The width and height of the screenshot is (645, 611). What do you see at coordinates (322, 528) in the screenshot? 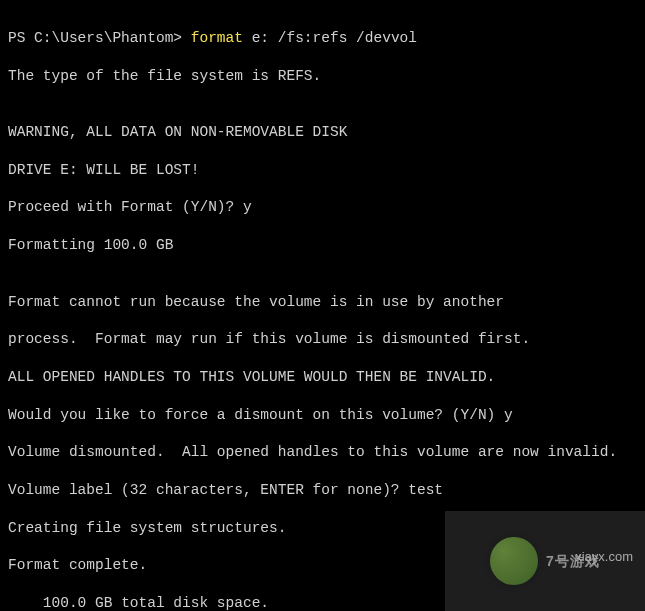
I see `output-line: Creating file system structures.` at bounding box center [322, 528].